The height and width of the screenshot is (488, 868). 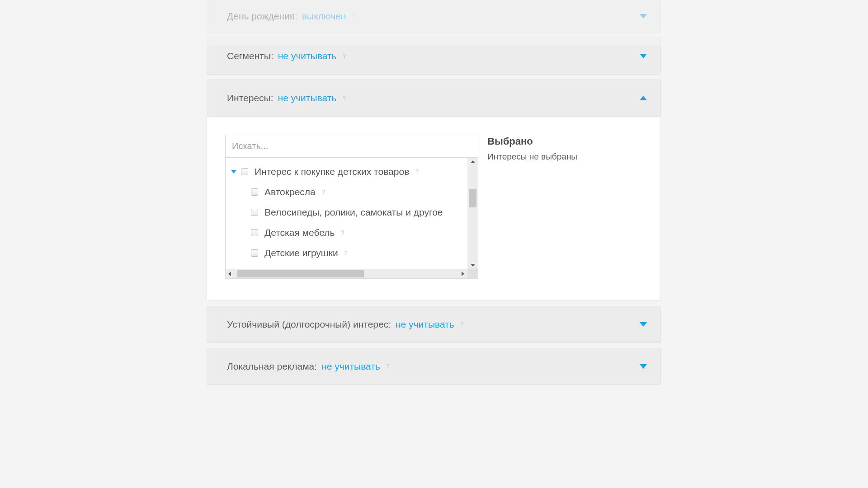 What do you see at coordinates (473, 274) in the screenshot?
I see `scroll-corner` at bounding box center [473, 274].